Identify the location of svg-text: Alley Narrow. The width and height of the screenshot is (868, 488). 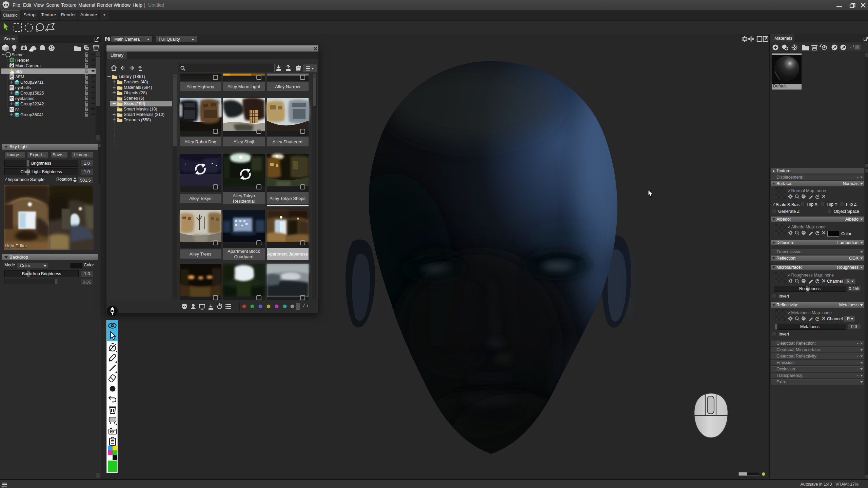
(288, 87).